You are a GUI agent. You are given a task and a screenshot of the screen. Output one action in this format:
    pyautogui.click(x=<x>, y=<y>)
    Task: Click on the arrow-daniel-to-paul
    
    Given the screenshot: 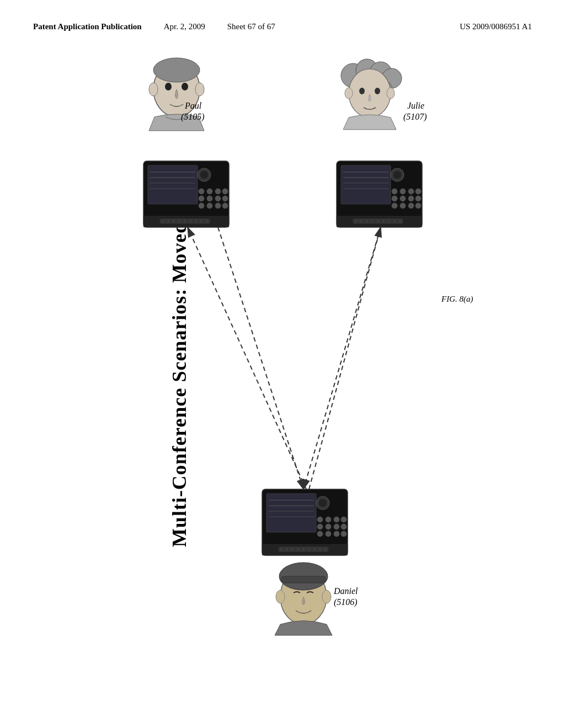 What is the action you would take?
    pyautogui.click(x=247, y=358)
    